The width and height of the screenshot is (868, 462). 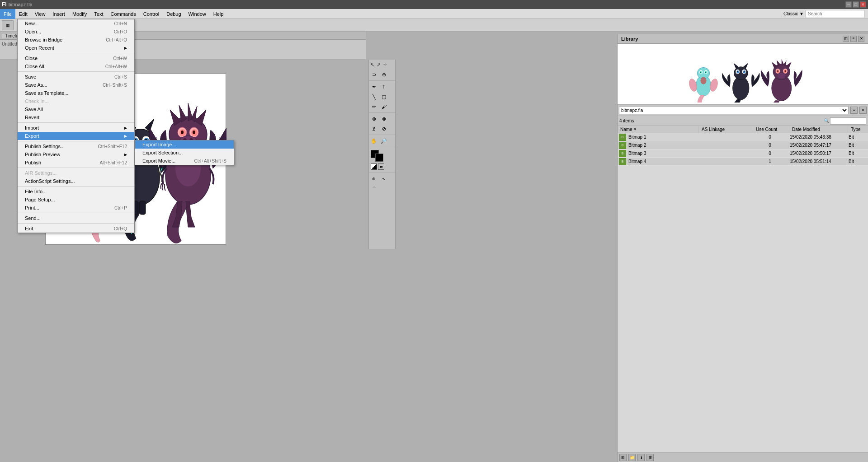 What do you see at coordinates (76, 191) in the screenshot?
I see `menu-file-info: File Info...` at bounding box center [76, 191].